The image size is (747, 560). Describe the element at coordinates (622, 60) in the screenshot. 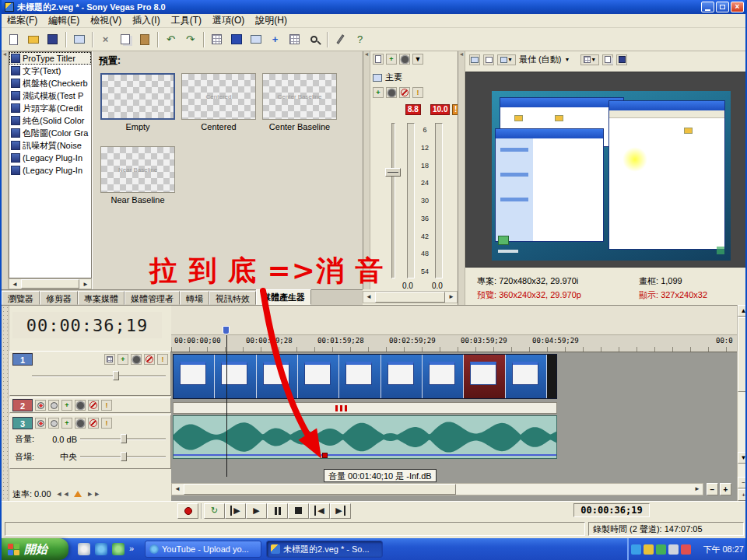

I see `save-snapshot-button` at that location.